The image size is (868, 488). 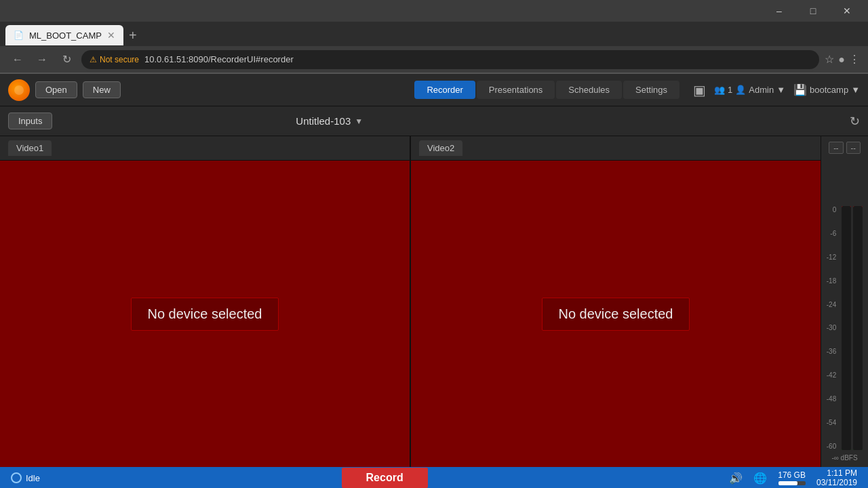 What do you see at coordinates (102, 89) in the screenshot?
I see `new-button: New` at bounding box center [102, 89].